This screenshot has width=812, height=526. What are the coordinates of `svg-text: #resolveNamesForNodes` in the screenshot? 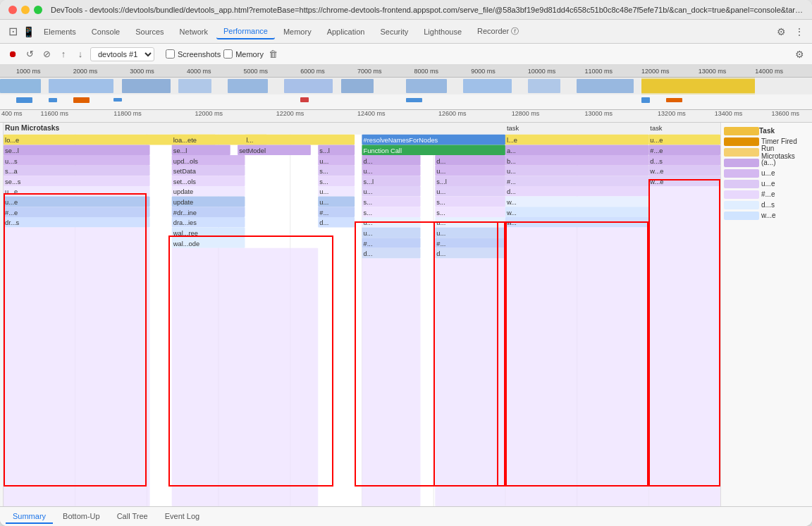 It's located at (401, 140).